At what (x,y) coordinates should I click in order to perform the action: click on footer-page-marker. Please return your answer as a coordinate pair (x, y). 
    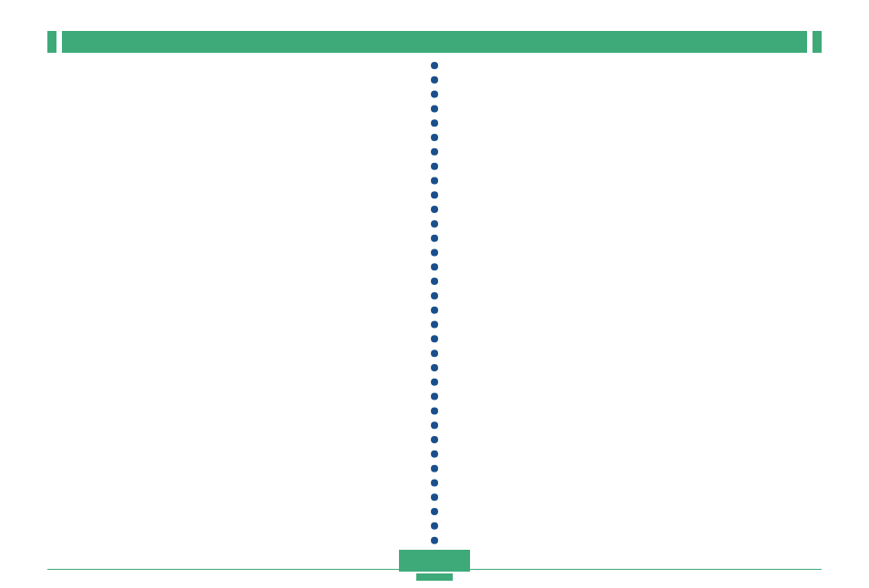
    Looking at the image, I should click on (434, 565).